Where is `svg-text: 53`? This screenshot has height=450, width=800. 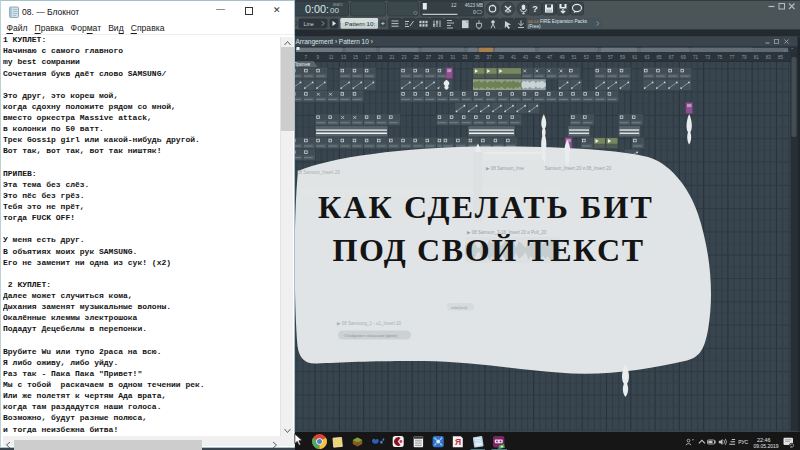 svg-text: 53 is located at coordinates (587, 58).